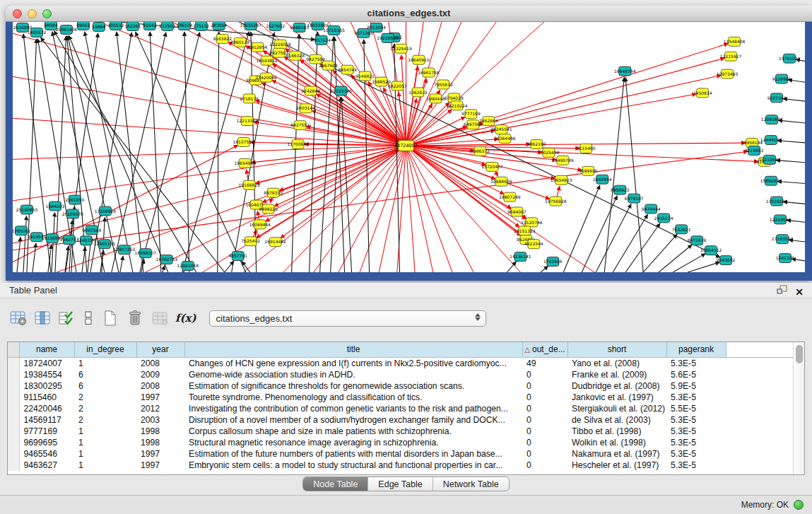  I want to click on table-cell: 18300295, so click(47, 386).